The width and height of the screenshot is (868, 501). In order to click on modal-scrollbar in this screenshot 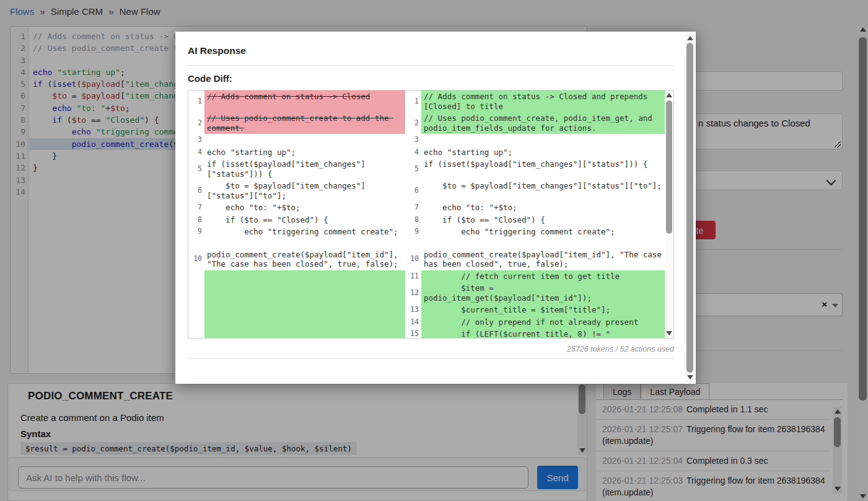, I will do `click(690, 208)`.